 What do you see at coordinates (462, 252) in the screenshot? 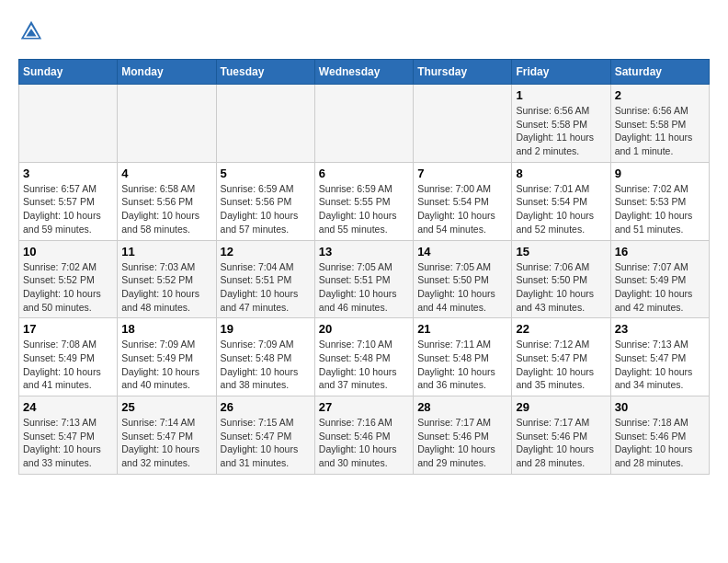
I see `day-number: 14` at bounding box center [462, 252].